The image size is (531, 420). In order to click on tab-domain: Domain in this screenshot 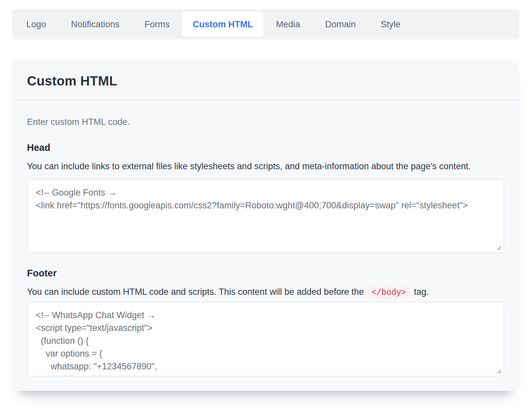, I will do `click(340, 24)`.